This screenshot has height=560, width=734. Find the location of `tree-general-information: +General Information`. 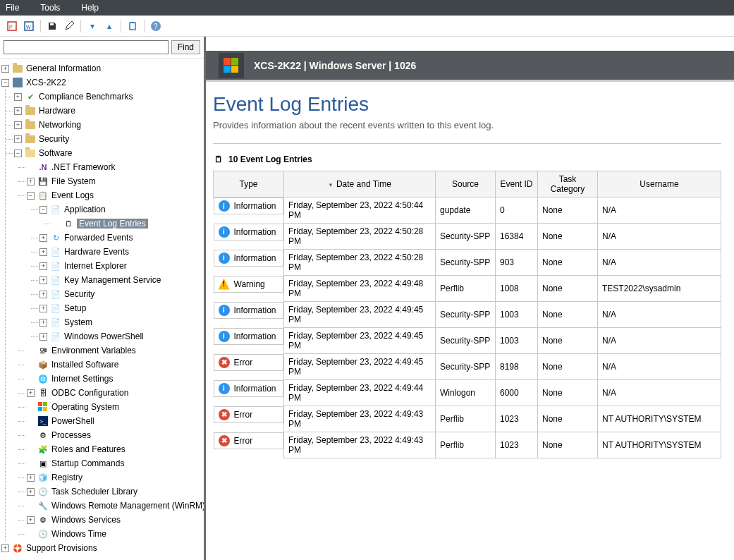

tree-general-information: +General Information is located at coordinates (102, 68).